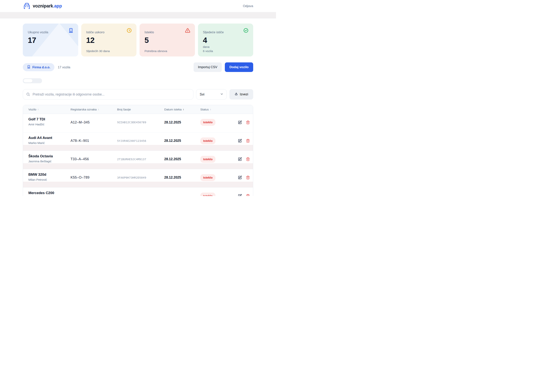 Image resolution: width=552 pixels, height=392 pixels. What do you see at coordinates (167, 40) in the screenshot?
I see `stat-card: Isteklo 5 Potrebna obnova` at bounding box center [167, 40].